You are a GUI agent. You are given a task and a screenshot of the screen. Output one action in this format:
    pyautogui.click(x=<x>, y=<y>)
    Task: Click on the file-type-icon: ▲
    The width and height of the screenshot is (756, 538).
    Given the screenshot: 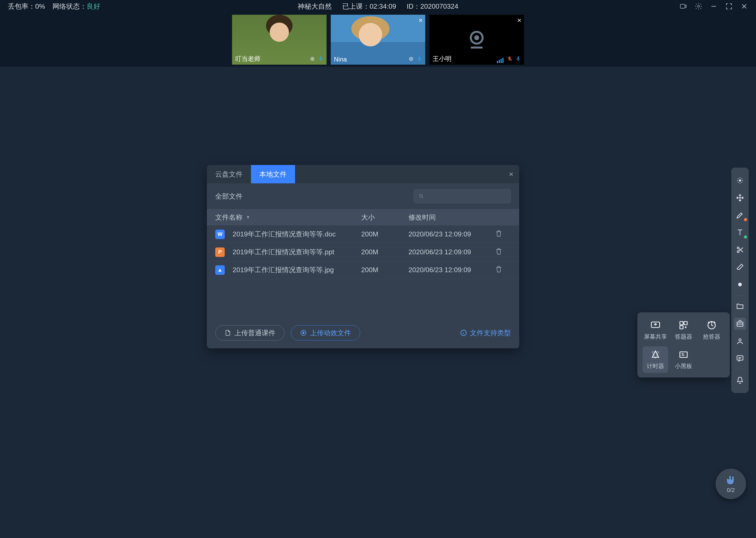 What is the action you would take?
    pyautogui.click(x=220, y=270)
    